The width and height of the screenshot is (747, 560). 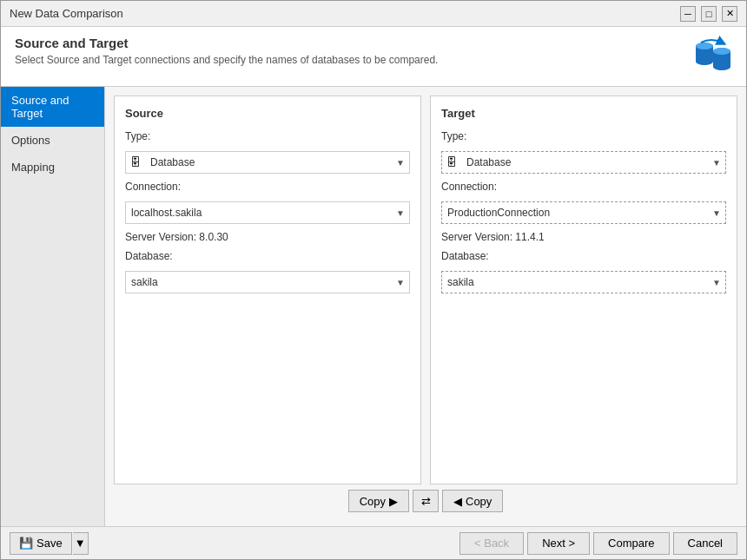 I want to click on save-label: Save, so click(x=50, y=544).